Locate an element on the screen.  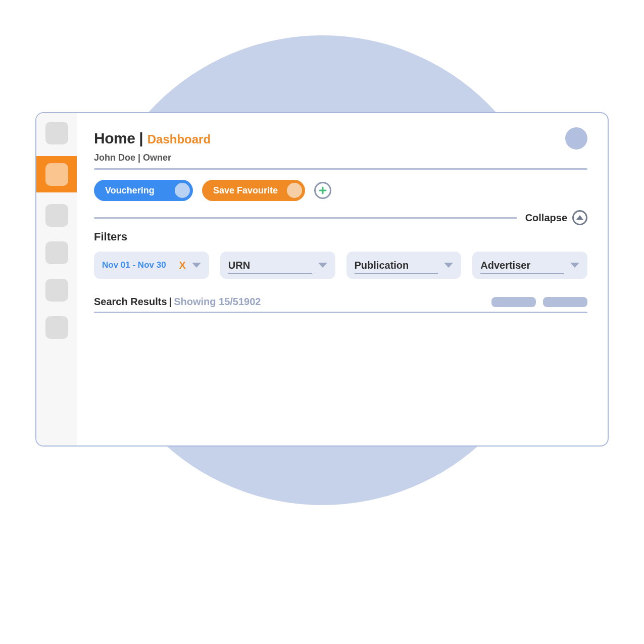
chips-row: Vouchering Save Favourite is located at coordinates (340, 190).